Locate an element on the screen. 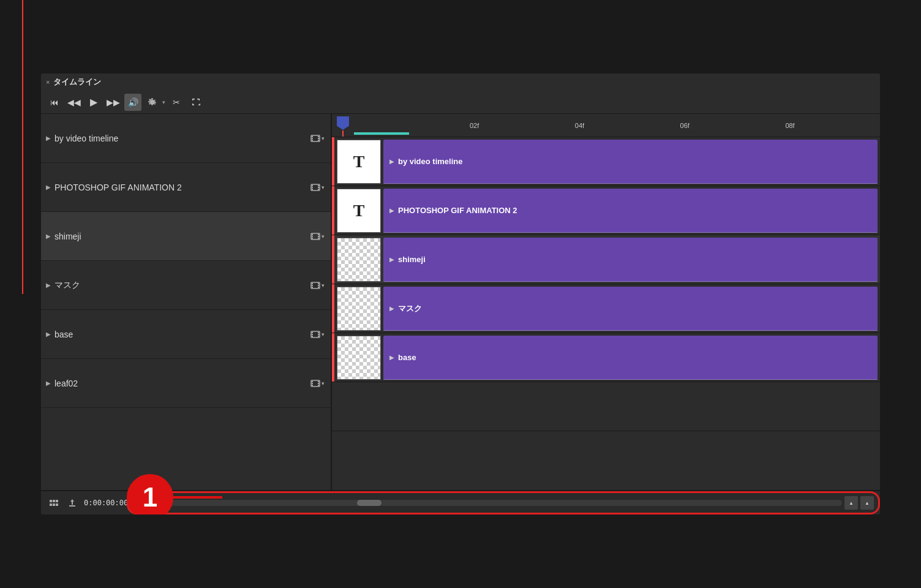 This screenshot has width=921, height=588. scroll-thumb is located at coordinates (369, 503).